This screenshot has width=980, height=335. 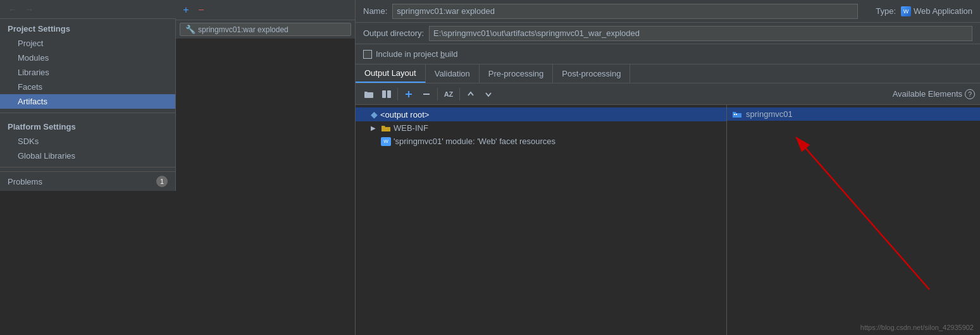 I want to click on sidebar: Project Settings Project Modules Librari…, so click(x=88, y=105).